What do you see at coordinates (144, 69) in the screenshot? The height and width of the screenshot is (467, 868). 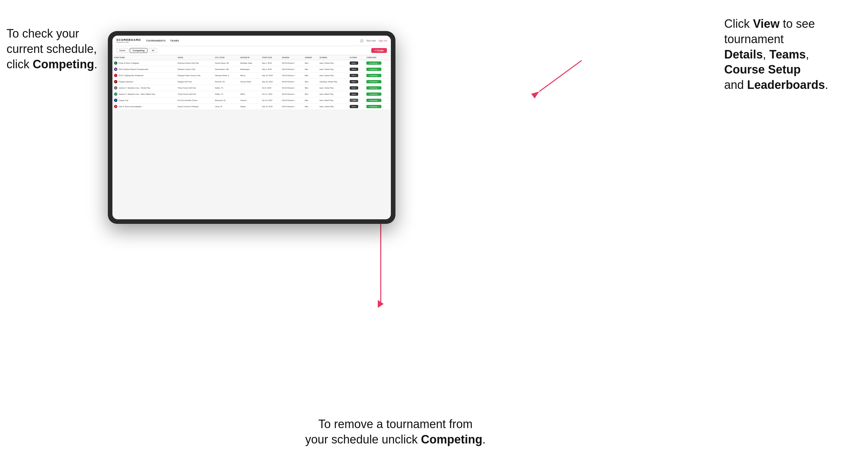 I see `cell-event: W 2023 Sahalee Players Championship` at bounding box center [144, 69].